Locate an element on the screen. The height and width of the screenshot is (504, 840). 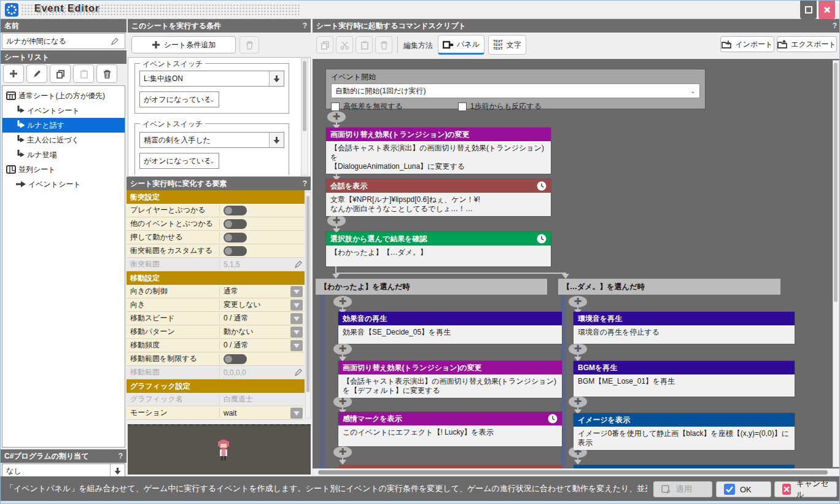
panel-change-transition: 画面切り替え効果(トランジション)の変更 【会話キャスト表示演出】の画面切り替え… is located at coordinates (438, 151).